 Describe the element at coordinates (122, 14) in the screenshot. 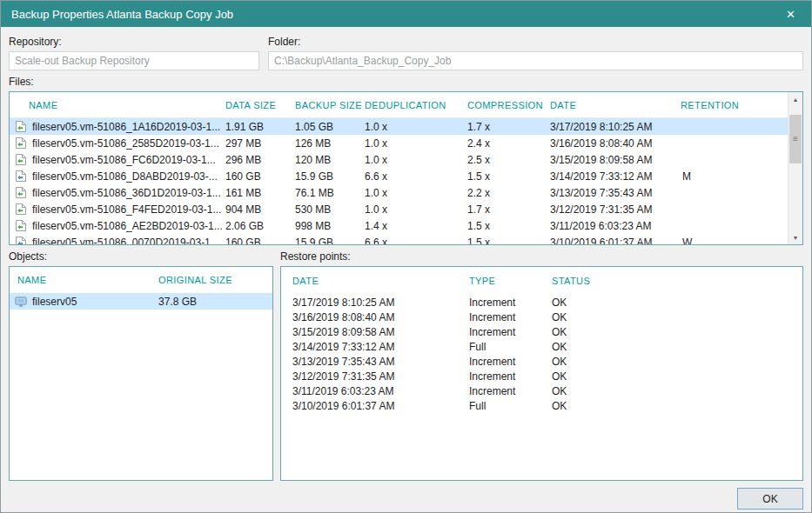

I see `window-title: Backup Properties Atlanta Backup Copy Jo…` at that location.